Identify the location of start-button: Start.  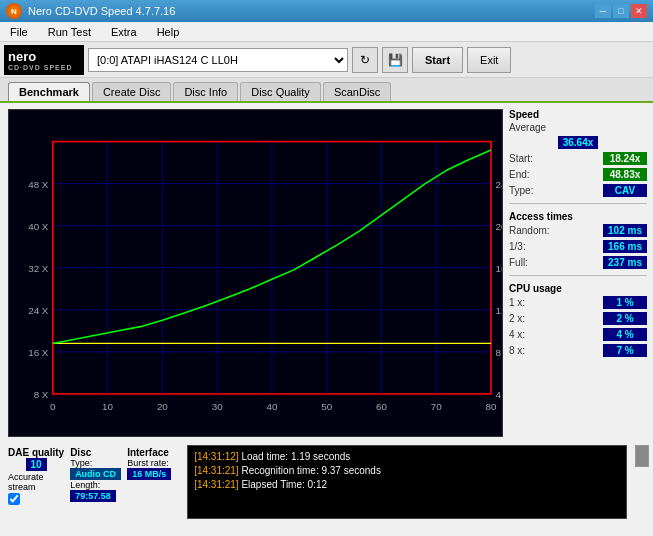
(438, 60).